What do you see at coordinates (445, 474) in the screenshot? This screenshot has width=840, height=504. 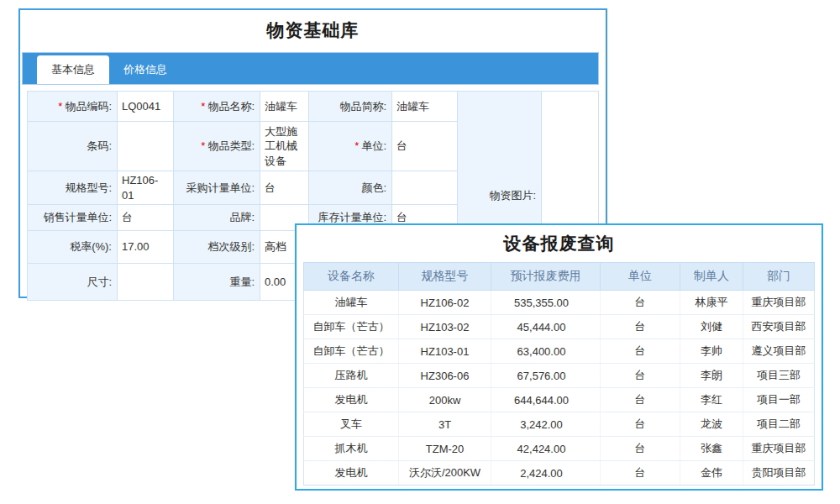 I see `spec-model-cell: 沃尔沃/200KW` at bounding box center [445, 474].